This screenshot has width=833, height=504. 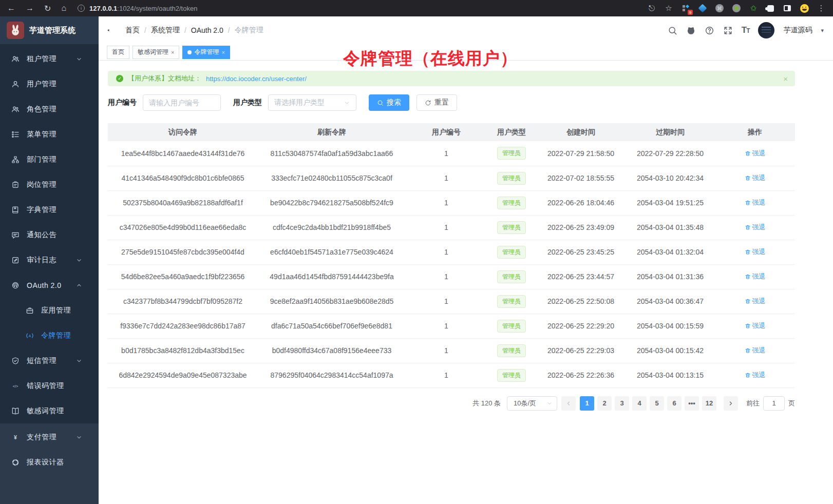 I want to click on page-button-12: 12, so click(x=709, y=403).